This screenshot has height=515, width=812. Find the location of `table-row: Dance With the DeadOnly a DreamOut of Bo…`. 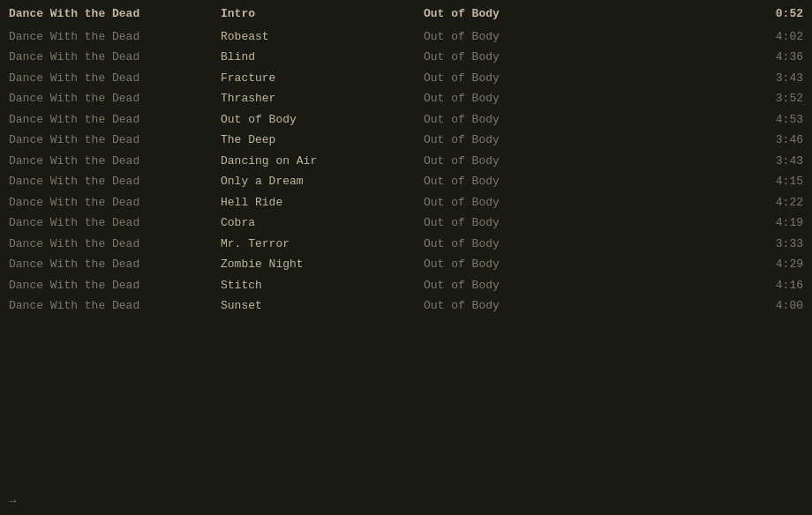

table-row: Dance With the DeadOnly a DreamOut of Bo… is located at coordinates (406, 182).